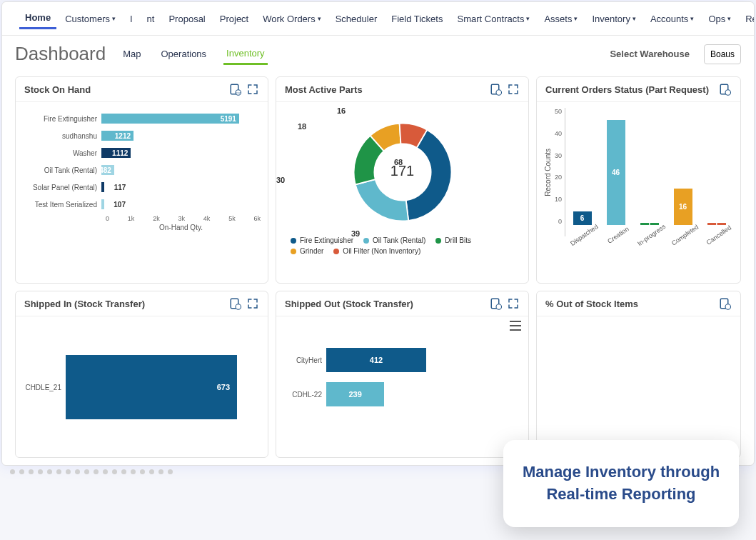 The width and height of the screenshot is (756, 540). I want to click on legend-label: Drill Bits, so click(458, 240).